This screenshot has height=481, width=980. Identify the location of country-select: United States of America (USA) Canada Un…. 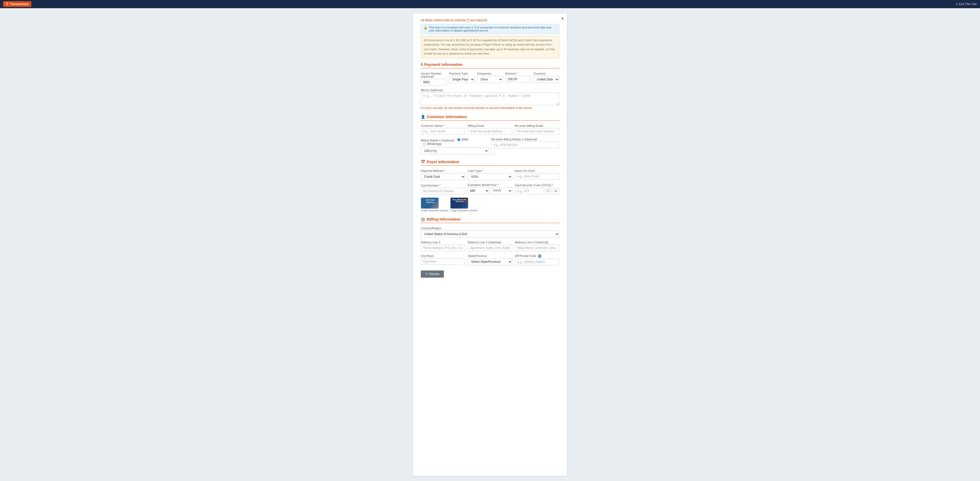
(490, 234).